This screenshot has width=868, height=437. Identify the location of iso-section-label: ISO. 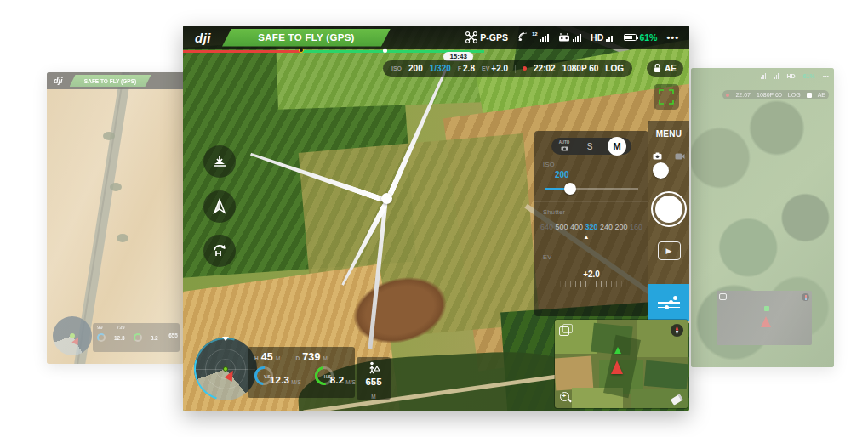
(596, 165).